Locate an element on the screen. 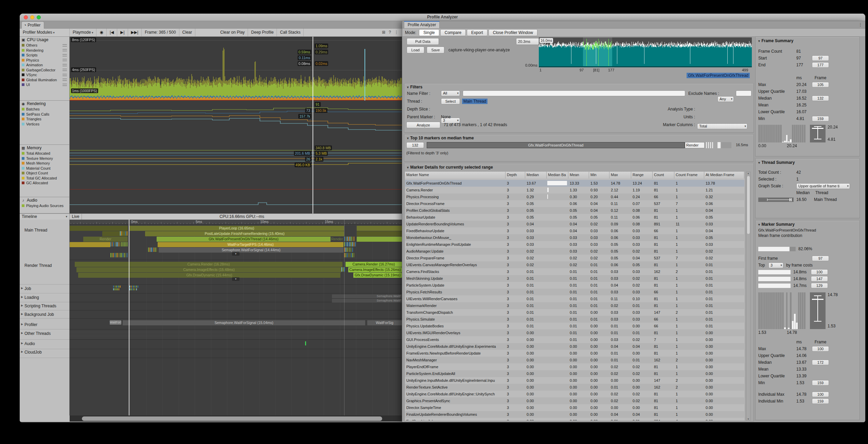 The image size is (868, 444). top10-segment-render: Render is located at coordinates (695, 145).